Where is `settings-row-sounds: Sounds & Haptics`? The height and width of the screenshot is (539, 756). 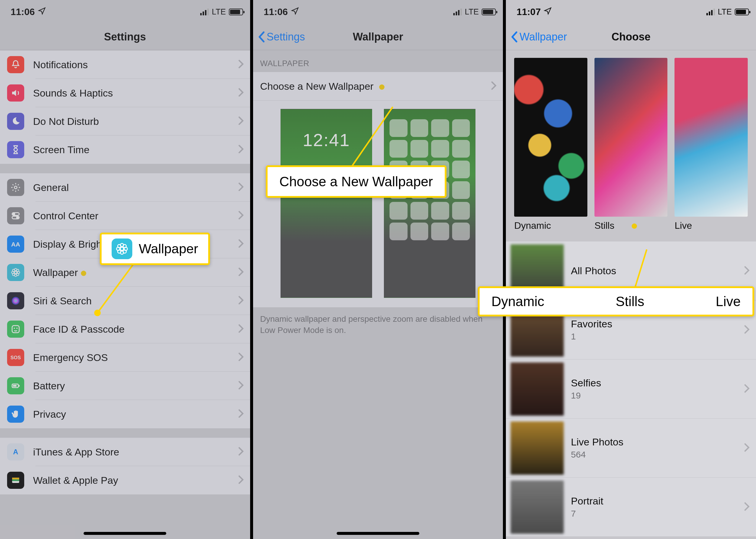
settings-row-sounds: Sounds & Haptics is located at coordinates (125, 93).